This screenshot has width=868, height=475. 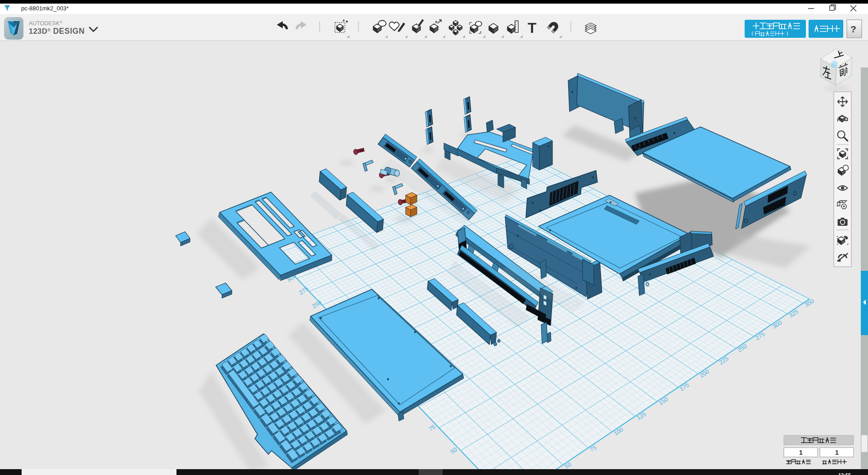 I want to click on svg-text: 123D® DESIGN, so click(x=57, y=31).